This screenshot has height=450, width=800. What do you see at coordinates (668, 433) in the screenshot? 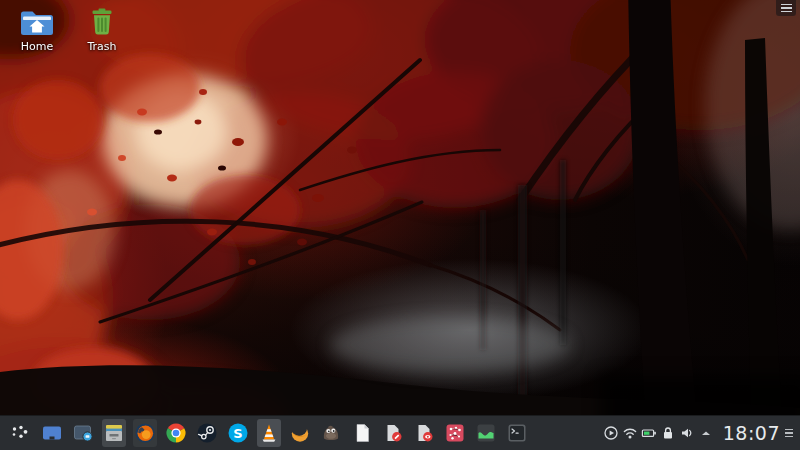
I see `lock-icon` at bounding box center [668, 433].